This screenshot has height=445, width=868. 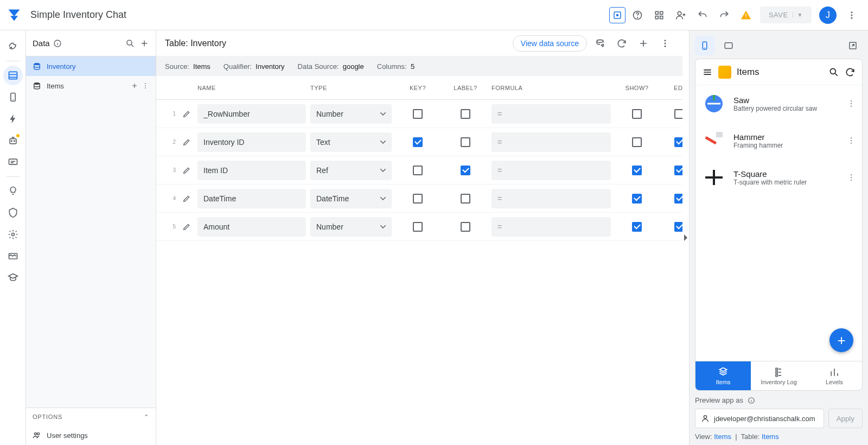 I want to click on more-vert-icon, so click(x=145, y=86).